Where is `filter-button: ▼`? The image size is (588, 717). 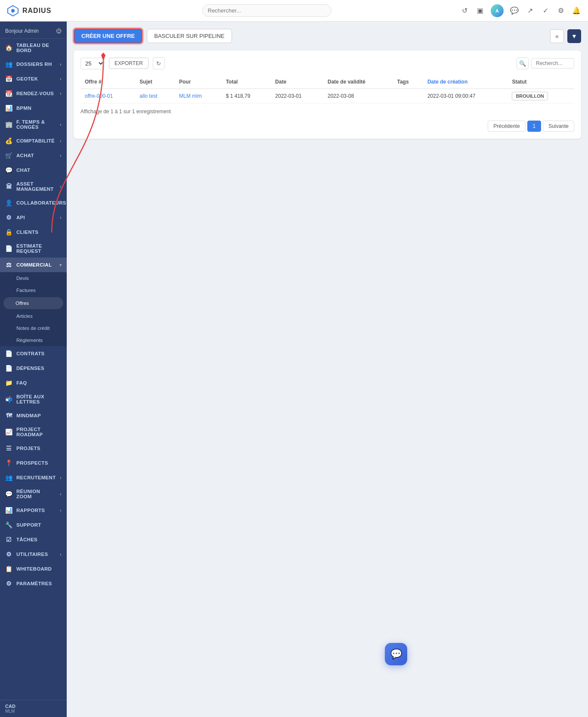 filter-button: ▼ is located at coordinates (574, 36).